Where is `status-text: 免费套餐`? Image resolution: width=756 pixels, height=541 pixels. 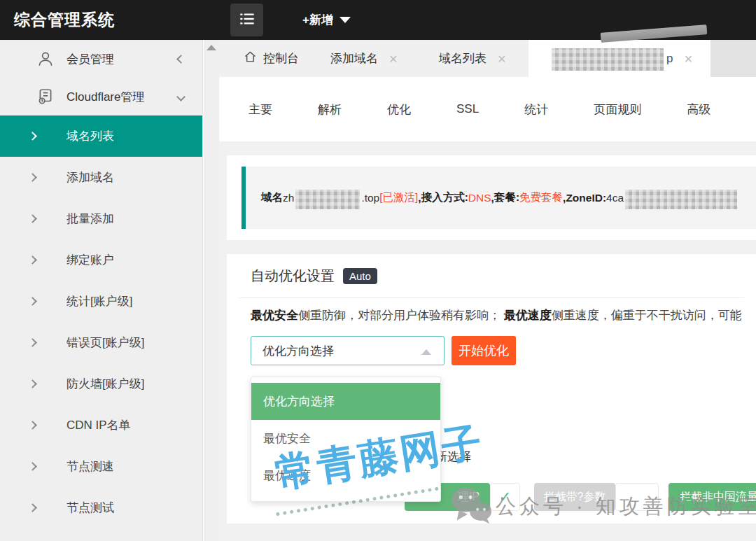
status-text: 免费套餐 is located at coordinates (541, 197).